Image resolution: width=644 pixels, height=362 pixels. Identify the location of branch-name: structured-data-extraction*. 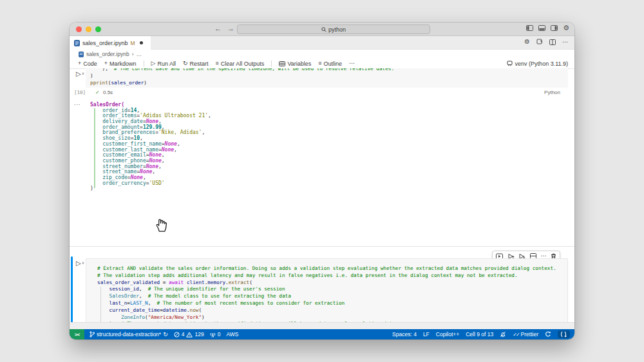
(129, 334).